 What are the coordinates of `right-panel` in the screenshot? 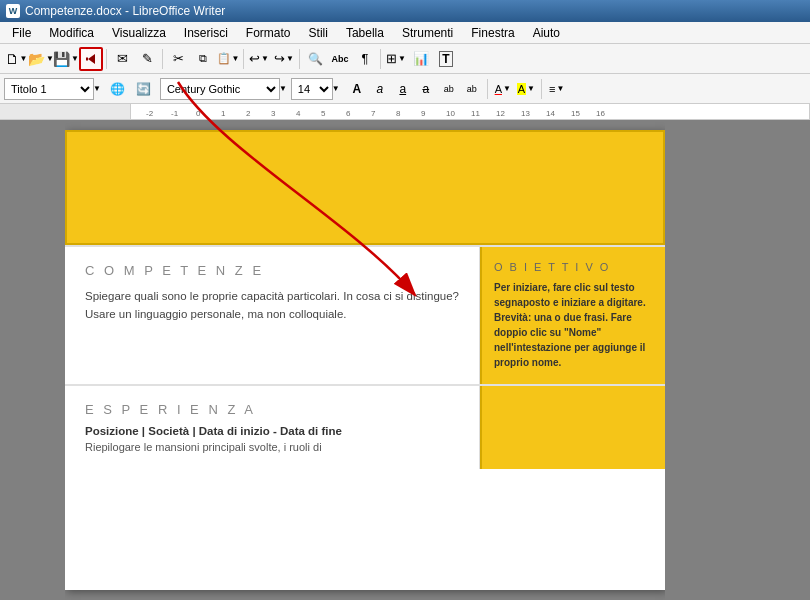 It's located at (738, 360).